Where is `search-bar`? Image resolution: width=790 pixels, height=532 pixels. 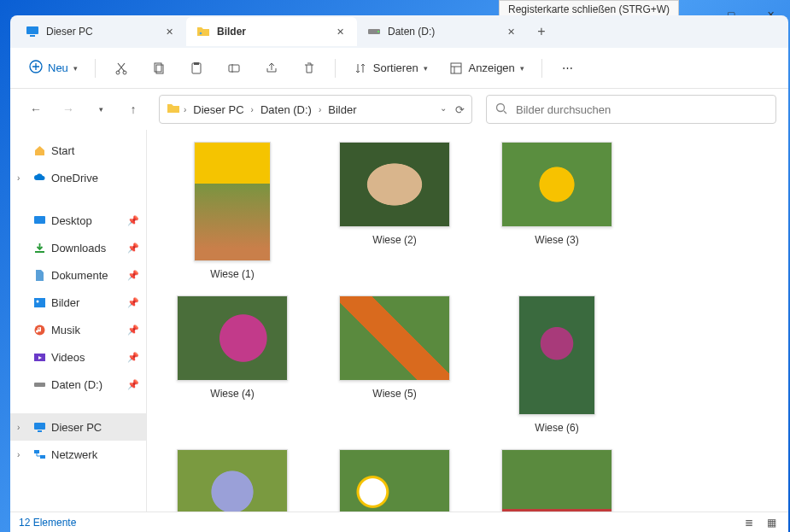
search-bar is located at coordinates (631, 109).